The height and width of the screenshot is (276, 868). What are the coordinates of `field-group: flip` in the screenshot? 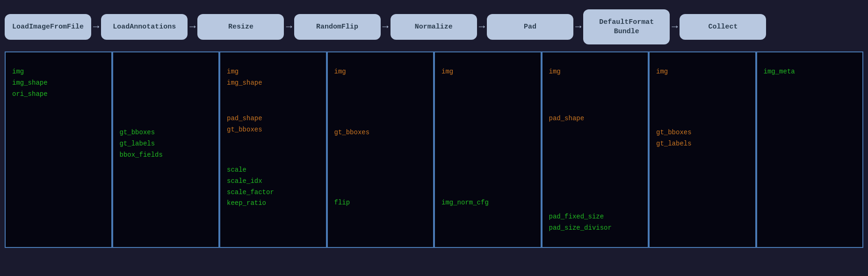 It's located at (342, 203).